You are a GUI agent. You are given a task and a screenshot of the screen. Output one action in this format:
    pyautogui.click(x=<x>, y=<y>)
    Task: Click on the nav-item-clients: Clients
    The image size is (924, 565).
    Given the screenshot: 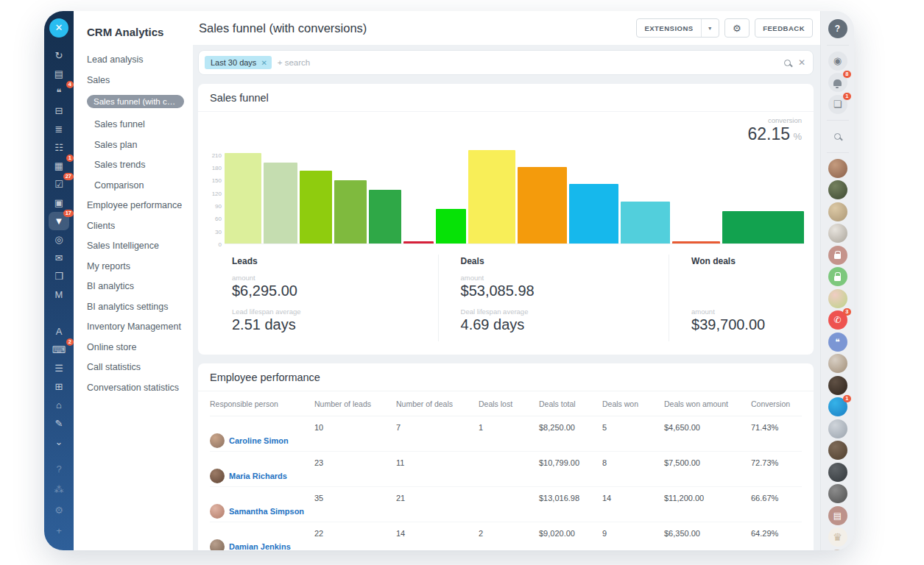 What is the action you would take?
    pyautogui.click(x=137, y=226)
    